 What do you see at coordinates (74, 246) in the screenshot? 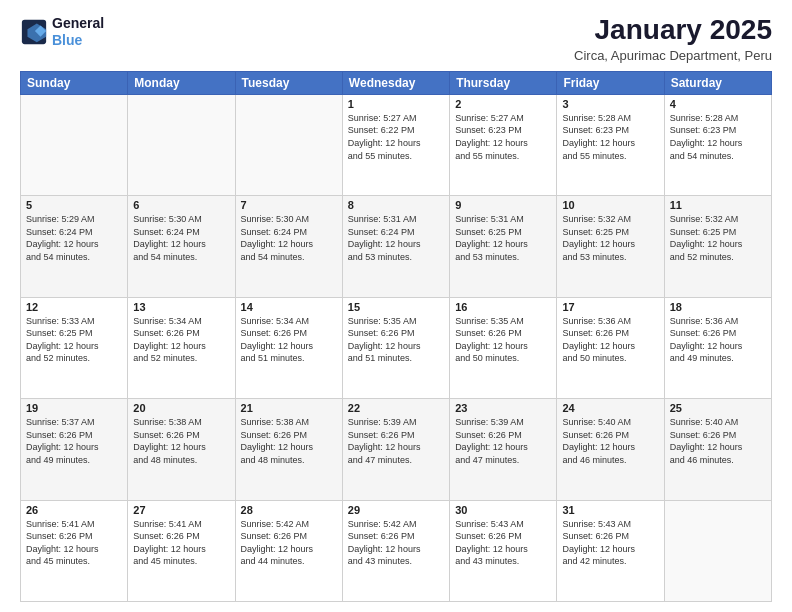
I see `day-cell: 5Sunrise: 5:29 AMSunset: 6:24 PMDaylight…` at bounding box center [74, 246].